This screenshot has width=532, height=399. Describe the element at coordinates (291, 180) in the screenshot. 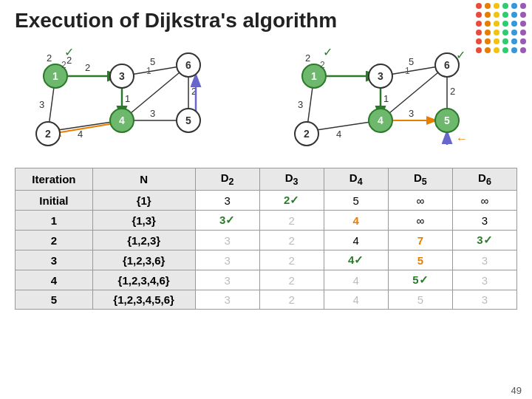

I see `col-header-d3: D3` at that location.